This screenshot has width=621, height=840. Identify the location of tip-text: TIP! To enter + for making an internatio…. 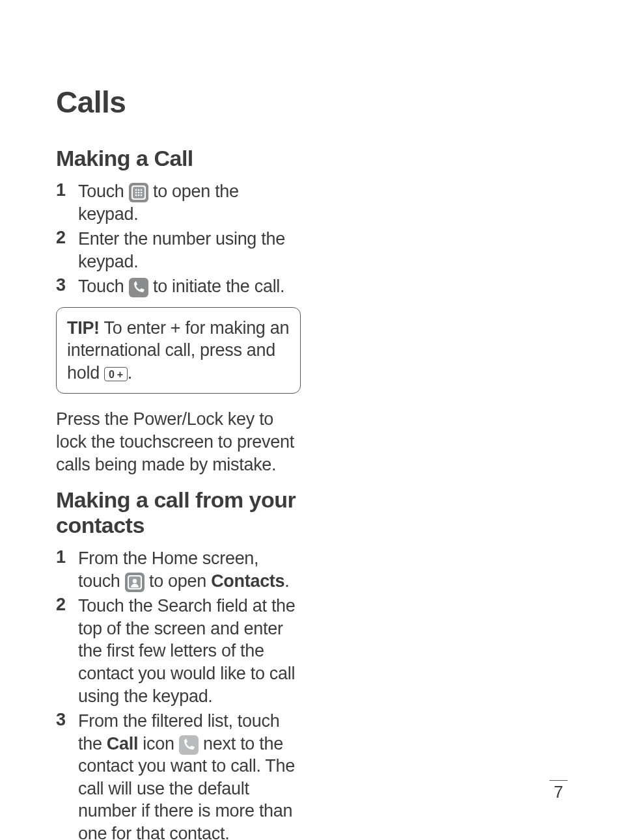
(178, 351).